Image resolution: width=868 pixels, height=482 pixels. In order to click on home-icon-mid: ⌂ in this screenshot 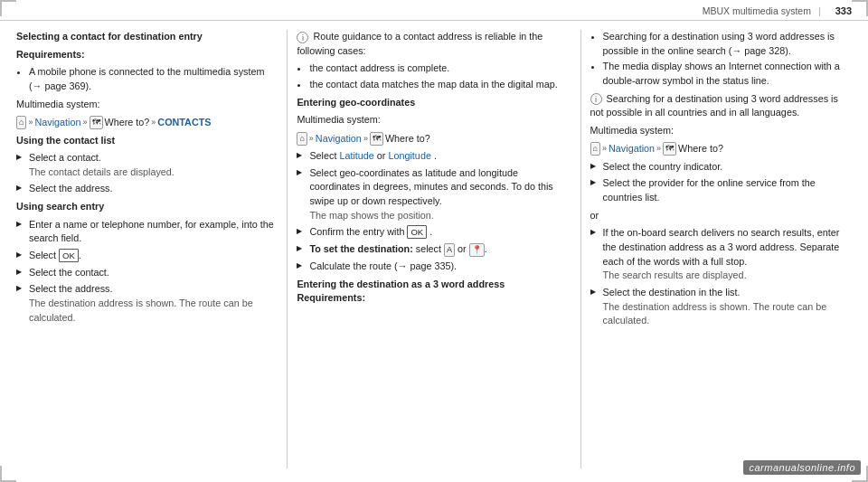, I will do `click(302, 139)`.